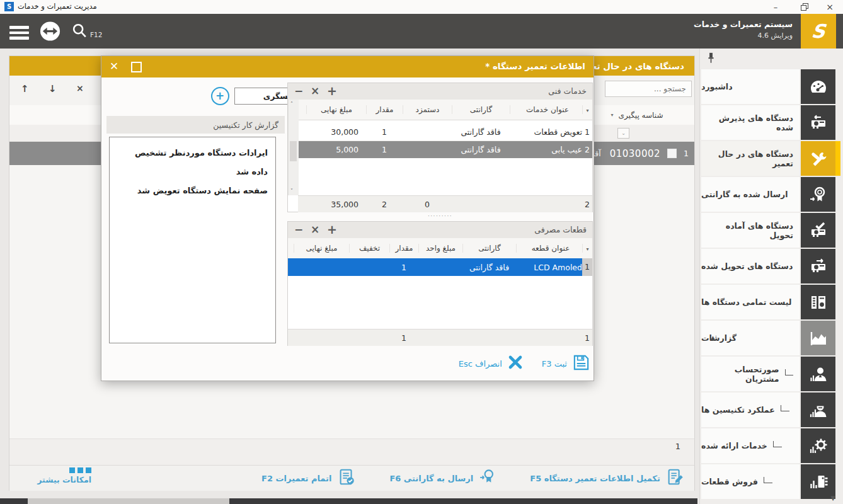 The width and height of the screenshot is (843, 504). Describe the element at coordinates (292, 192) in the screenshot. I see `scroll-down-icon: ˅` at that location.